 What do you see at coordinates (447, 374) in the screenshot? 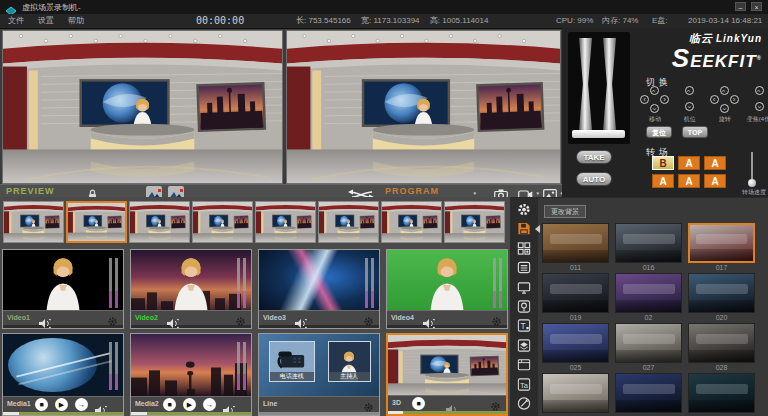
I see `scene3d-tile: 3D ■` at bounding box center [447, 374].